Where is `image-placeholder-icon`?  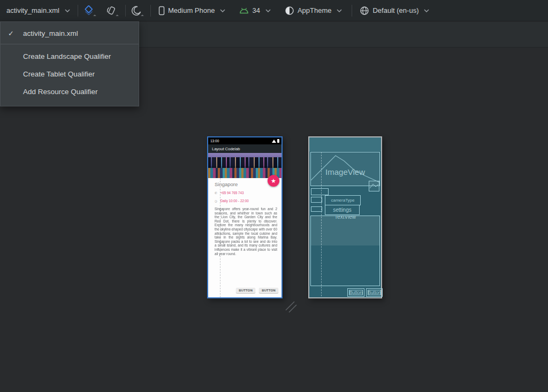
image-placeholder-icon is located at coordinates (374, 186).